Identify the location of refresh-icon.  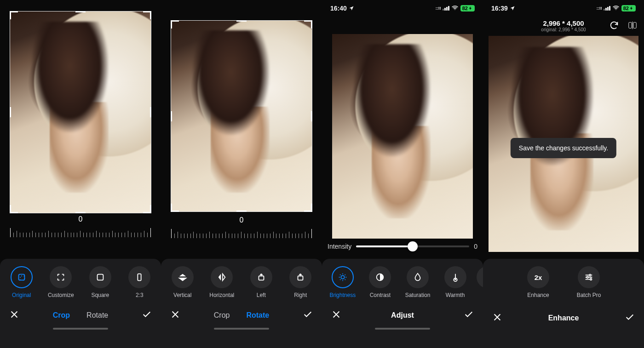
(614, 25).